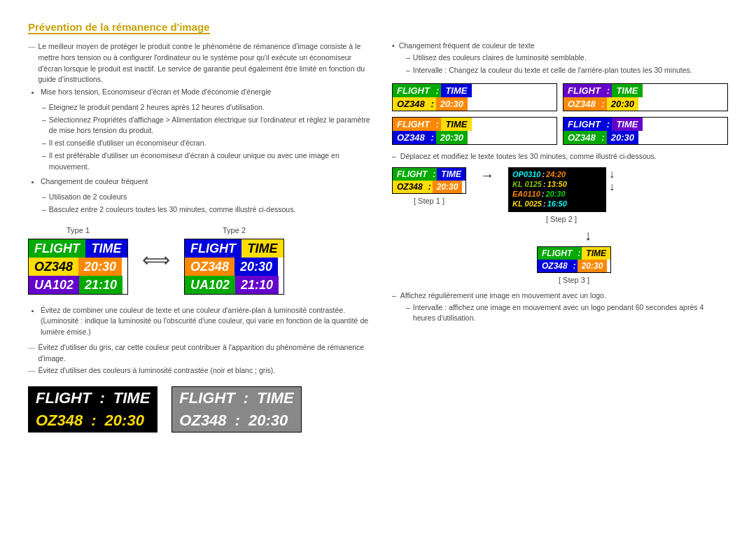 The image size is (756, 534). What do you see at coordinates (557, 174) in the screenshot?
I see `scroll-row1: OP0310 : 24:20` at bounding box center [557, 174].